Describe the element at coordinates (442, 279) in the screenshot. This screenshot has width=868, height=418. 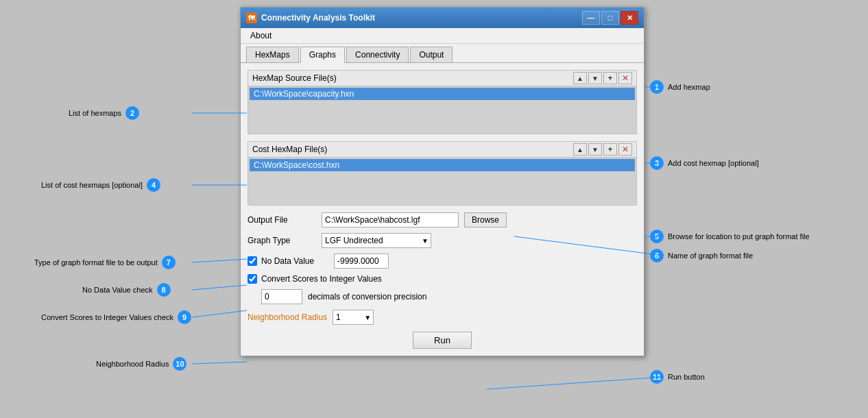
I see `convert-scores-row: Convert Scores to Integer Values` at that location.